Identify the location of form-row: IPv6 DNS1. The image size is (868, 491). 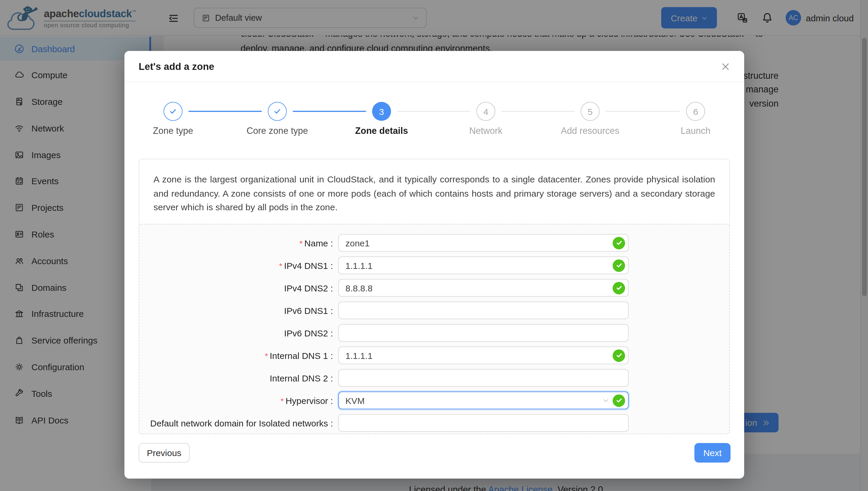
(435, 310).